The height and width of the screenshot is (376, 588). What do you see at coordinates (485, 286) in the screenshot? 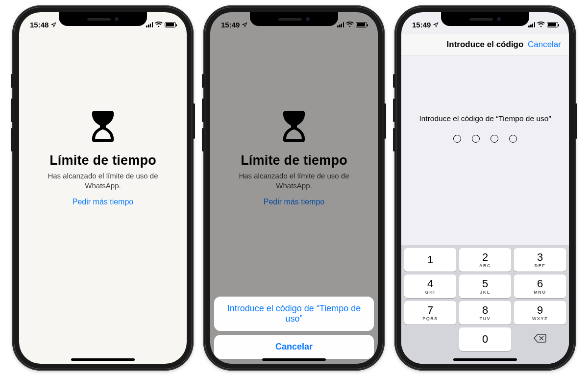
I see `keypad-key-5: 5JKL` at bounding box center [485, 286].